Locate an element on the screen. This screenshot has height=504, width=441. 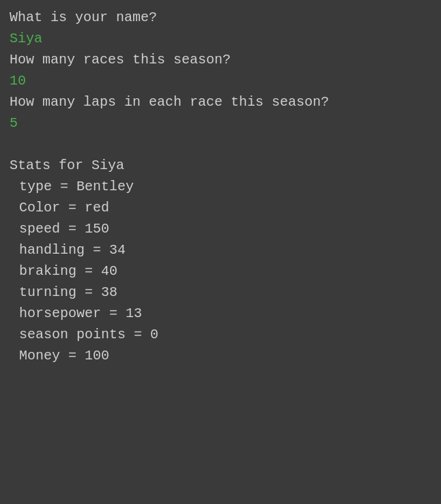
question-1: What is your name? is located at coordinates (220, 18).